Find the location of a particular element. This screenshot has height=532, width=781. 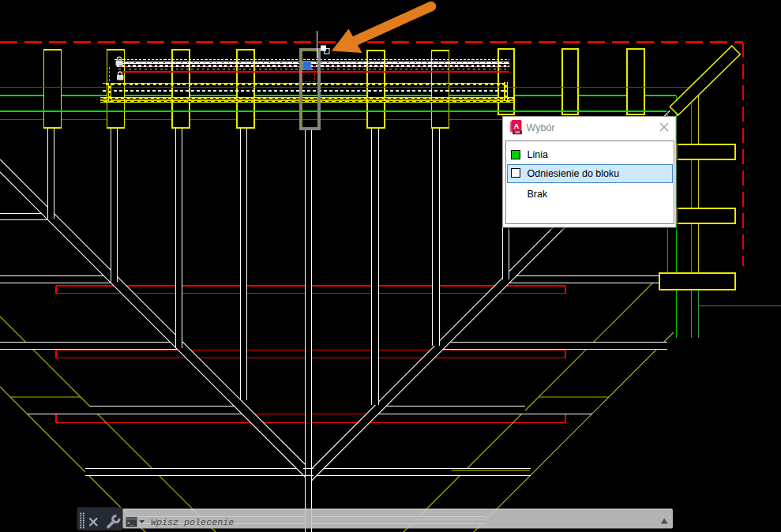

svg-text: Wpisz polecenie is located at coordinates (193, 523).